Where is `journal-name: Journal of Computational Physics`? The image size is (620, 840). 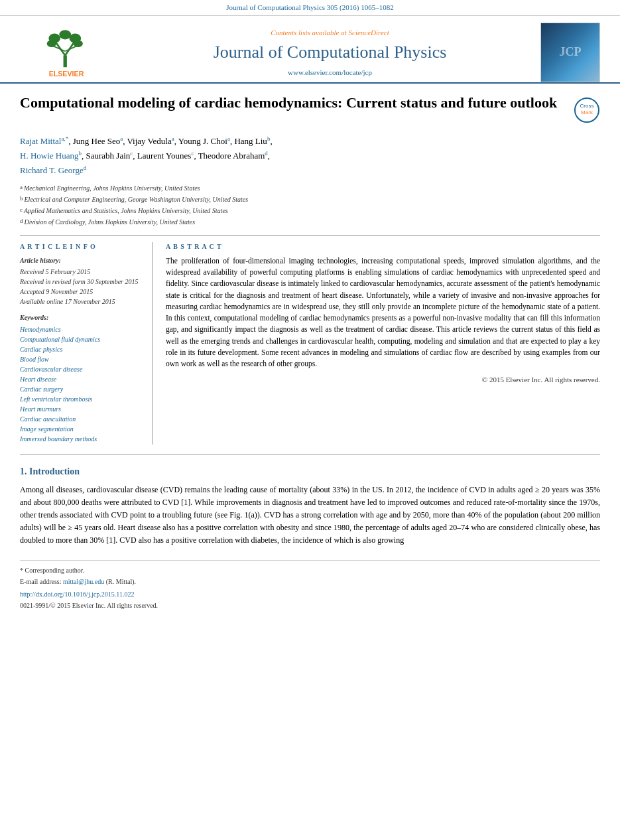 journal-name: Journal of Computational Physics is located at coordinates (330, 52).